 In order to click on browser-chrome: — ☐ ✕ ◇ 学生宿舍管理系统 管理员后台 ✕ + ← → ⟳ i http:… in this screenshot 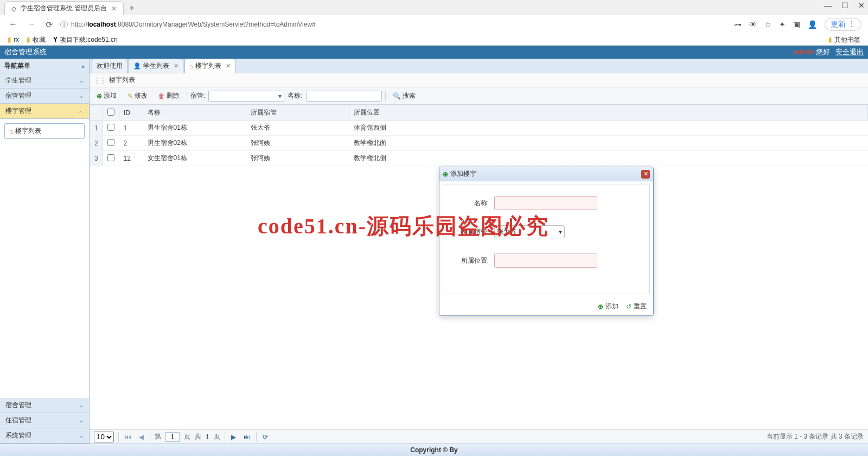, I will do `click(434, 23)`.